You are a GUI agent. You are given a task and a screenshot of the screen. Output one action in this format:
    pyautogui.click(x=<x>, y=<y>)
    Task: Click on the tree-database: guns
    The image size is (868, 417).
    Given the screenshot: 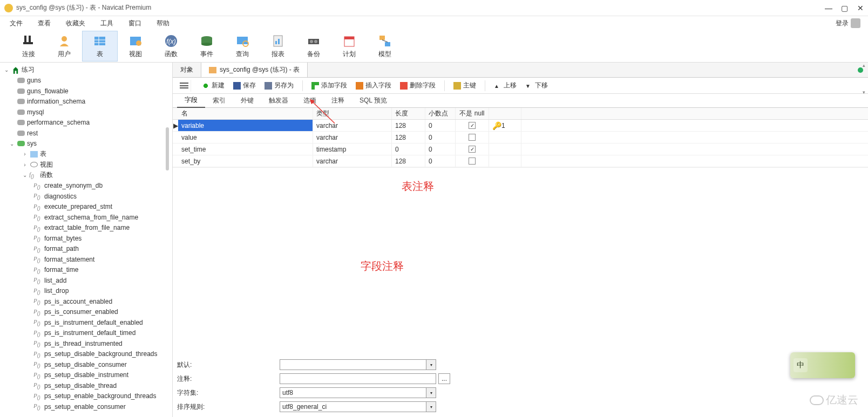 What is the action you would take?
    pyautogui.click(x=86, y=81)
    